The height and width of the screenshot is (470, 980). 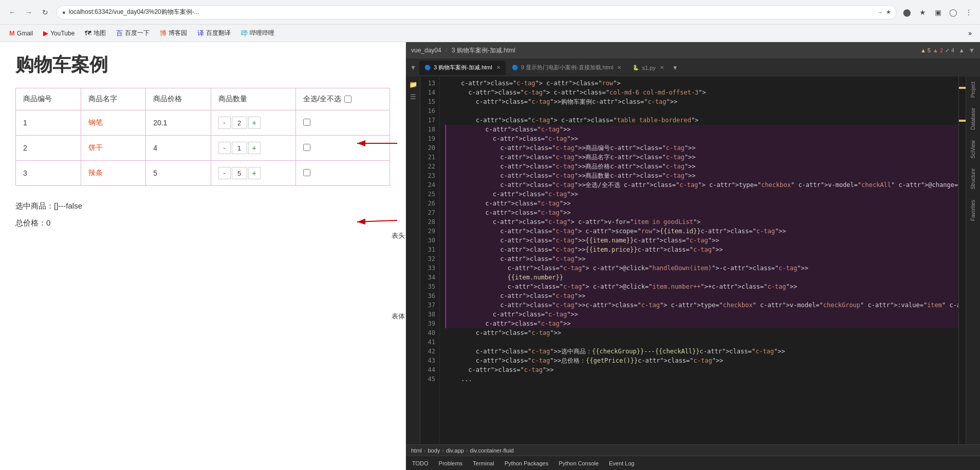 I want to click on ide-chevron-up: ▲, so click(x=961, y=50).